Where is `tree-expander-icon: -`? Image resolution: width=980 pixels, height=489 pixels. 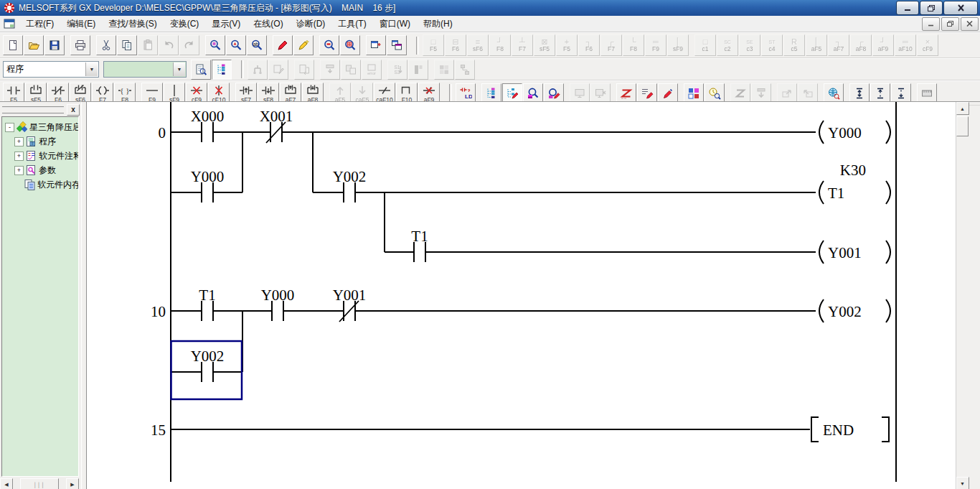
tree-expander-icon: - is located at coordinates (10, 128).